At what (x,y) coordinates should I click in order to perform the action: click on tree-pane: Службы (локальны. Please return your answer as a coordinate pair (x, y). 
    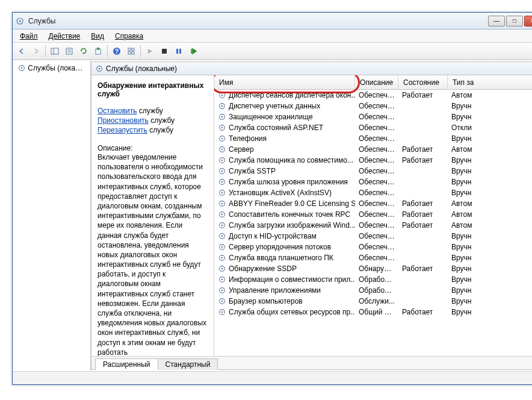
    Looking at the image, I should click on (52, 216).